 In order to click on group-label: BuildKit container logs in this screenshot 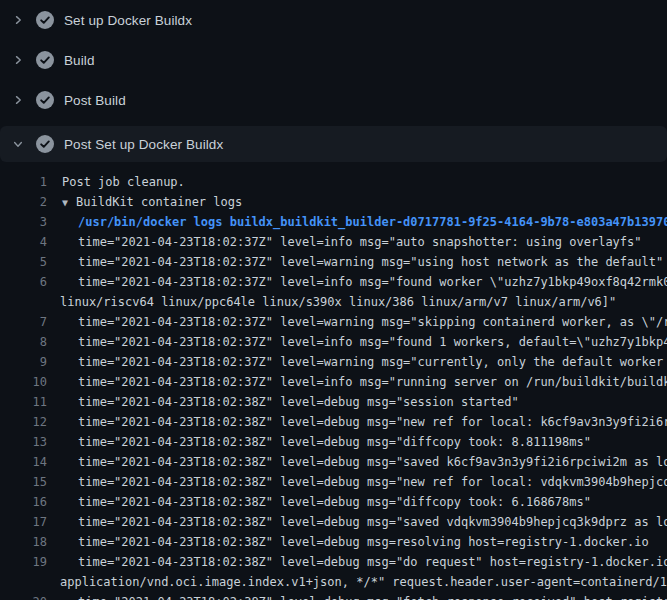, I will do `click(159, 202)`.